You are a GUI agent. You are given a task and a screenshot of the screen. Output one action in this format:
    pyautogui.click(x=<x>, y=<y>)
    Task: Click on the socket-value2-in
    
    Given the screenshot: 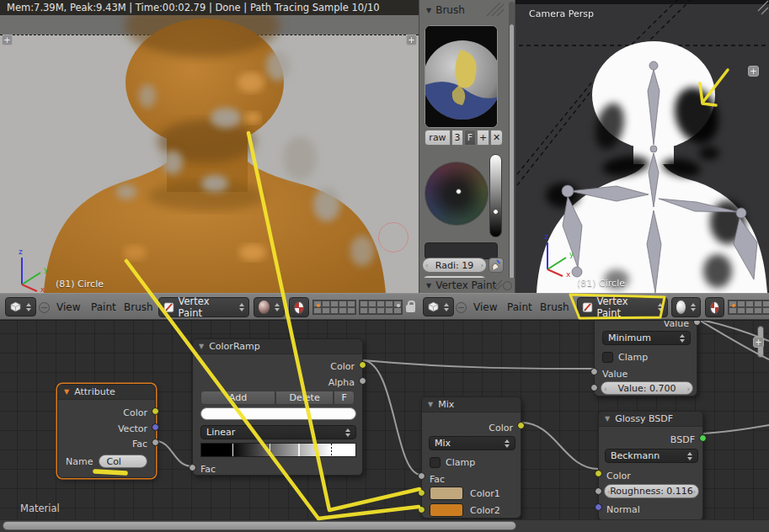 What is the action you would take?
    pyautogui.click(x=595, y=387)
    